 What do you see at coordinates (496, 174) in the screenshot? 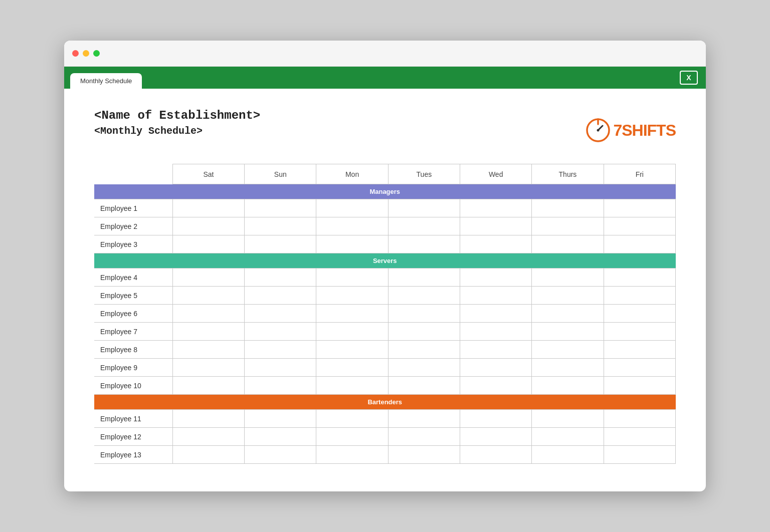
I see `day-wed-header: Wed` at bounding box center [496, 174].